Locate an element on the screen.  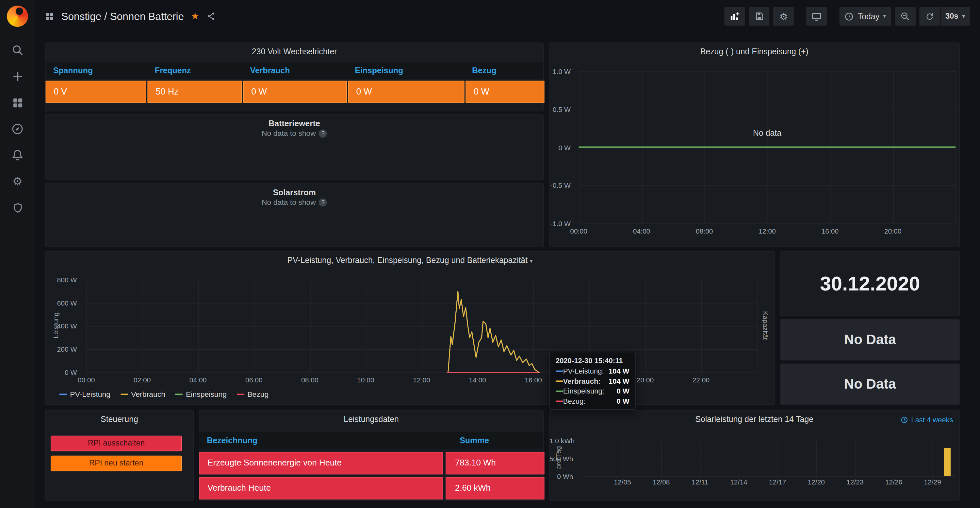
panel-date: 30.12.2020 is located at coordinates (870, 283).